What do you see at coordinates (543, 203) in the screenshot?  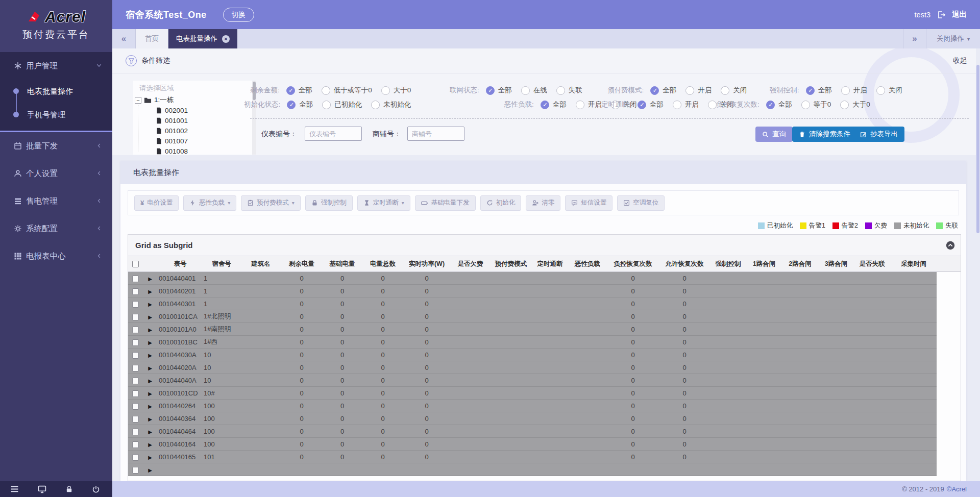 I see `toolbar-button: 清零` at bounding box center [543, 203].